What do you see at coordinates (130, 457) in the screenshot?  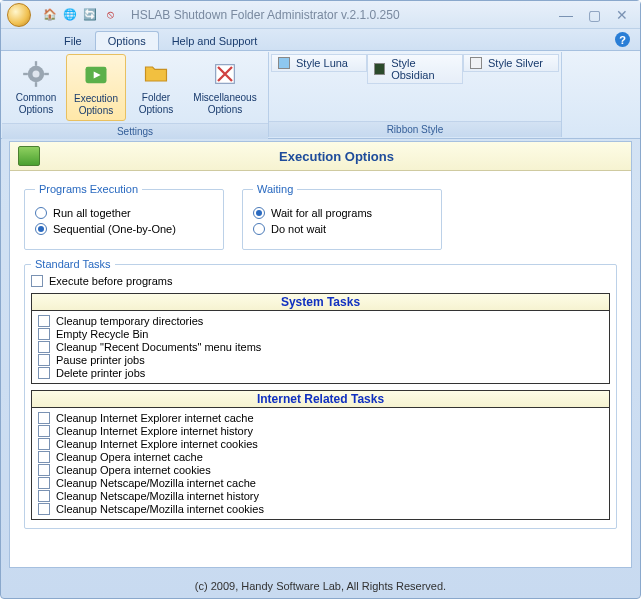 I see `task-label: Cleanup Opera internet cache` at bounding box center [130, 457].